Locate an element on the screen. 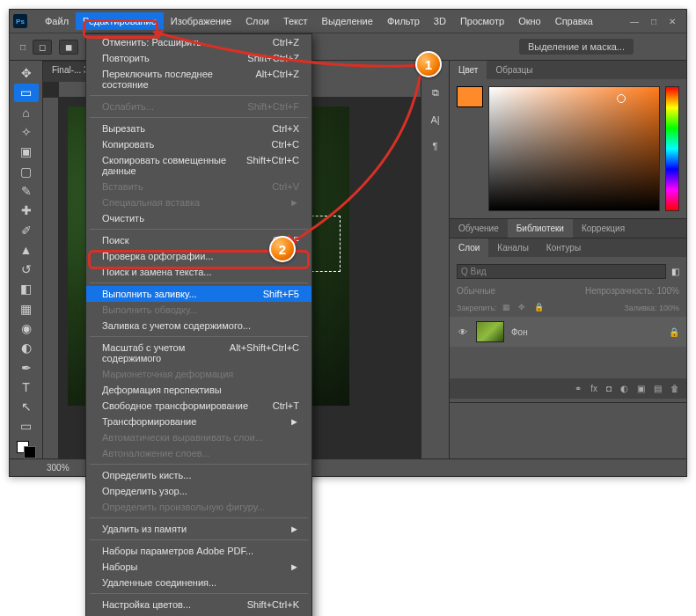 The height and width of the screenshot is (616, 696). frame-tool-icon: ▢ is located at coordinates (26, 171).